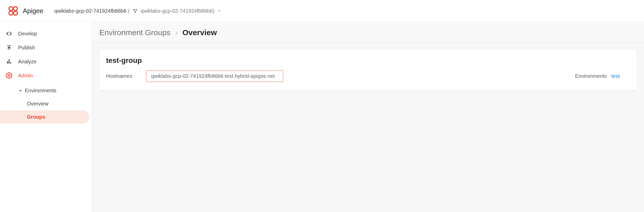 The height and width of the screenshot is (212, 644). What do you see at coordinates (41, 90) in the screenshot?
I see `sidebar-subgroup-label: Environments` at bounding box center [41, 90].